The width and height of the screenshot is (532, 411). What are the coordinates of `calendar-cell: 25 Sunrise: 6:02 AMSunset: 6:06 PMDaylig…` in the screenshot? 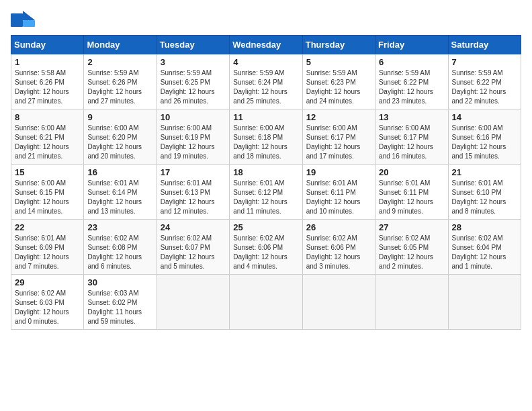 It's located at (266, 247).